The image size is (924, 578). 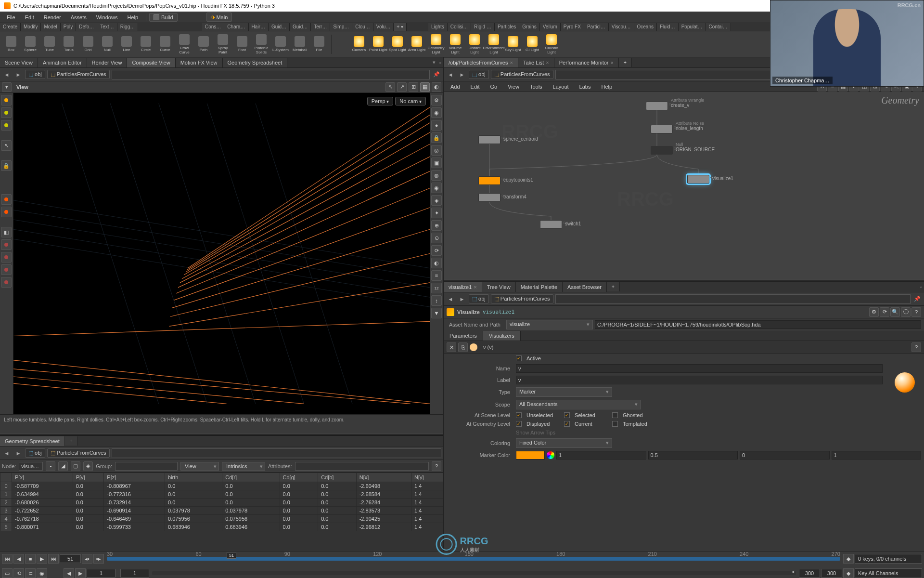 I want to click on shelf-tab: Rigid …, so click(x=483, y=27).